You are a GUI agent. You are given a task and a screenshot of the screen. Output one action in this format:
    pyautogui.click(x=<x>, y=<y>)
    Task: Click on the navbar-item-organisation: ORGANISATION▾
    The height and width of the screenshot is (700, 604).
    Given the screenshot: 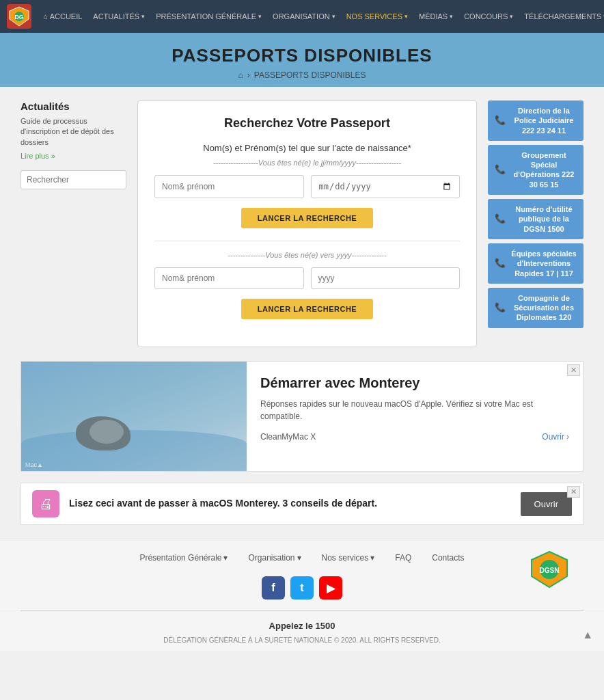 What is the action you would take?
    pyautogui.click(x=304, y=16)
    